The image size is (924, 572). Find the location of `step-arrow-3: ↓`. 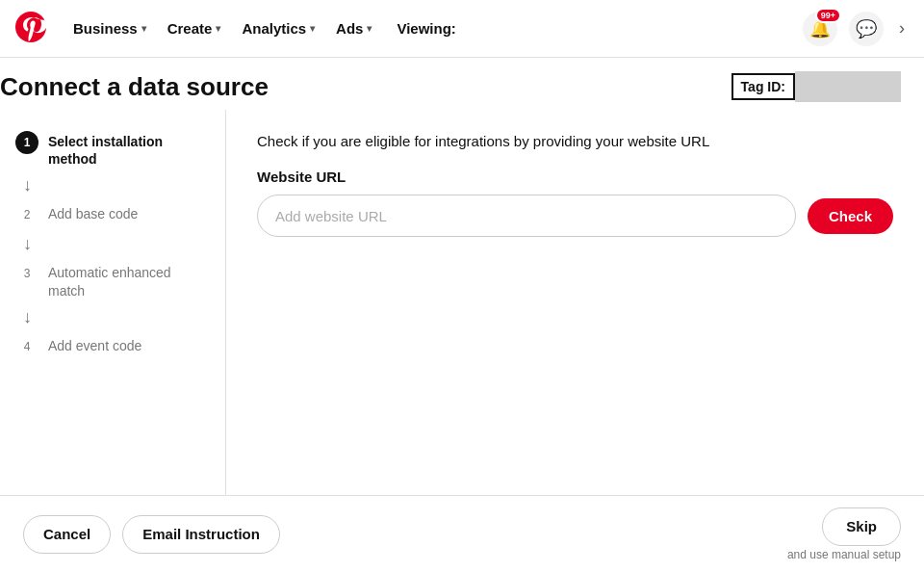

step-arrow-3: ↓ is located at coordinates (113, 318).